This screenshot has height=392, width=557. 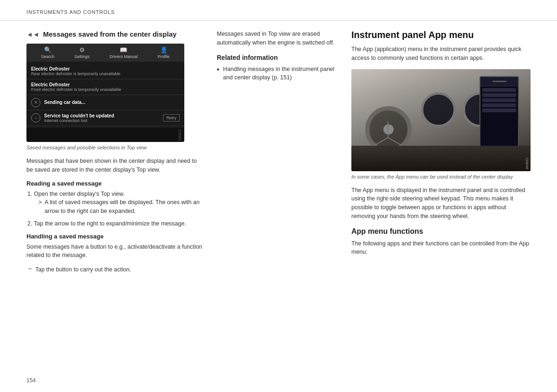 What do you see at coordinates (115, 148) in the screenshot?
I see `screen-caption: Saved messages and possible selections i…` at bounding box center [115, 148].